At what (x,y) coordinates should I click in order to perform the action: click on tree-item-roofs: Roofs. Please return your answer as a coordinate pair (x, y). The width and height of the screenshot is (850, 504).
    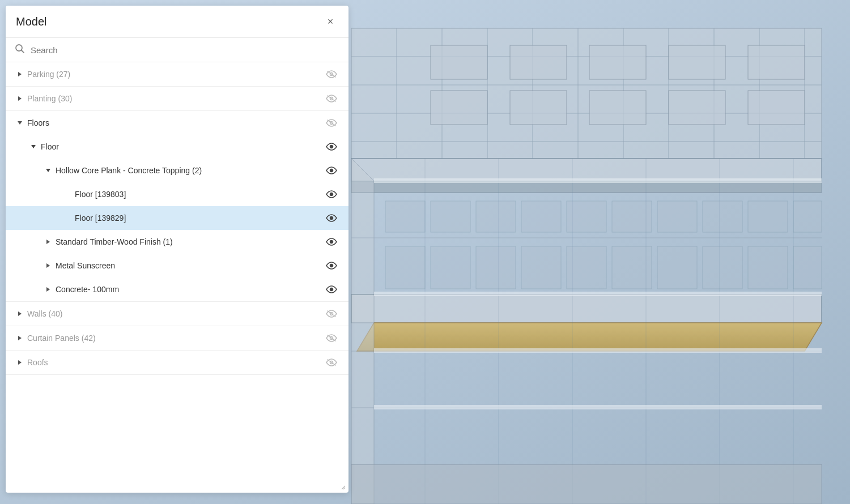
    Looking at the image, I should click on (177, 362).